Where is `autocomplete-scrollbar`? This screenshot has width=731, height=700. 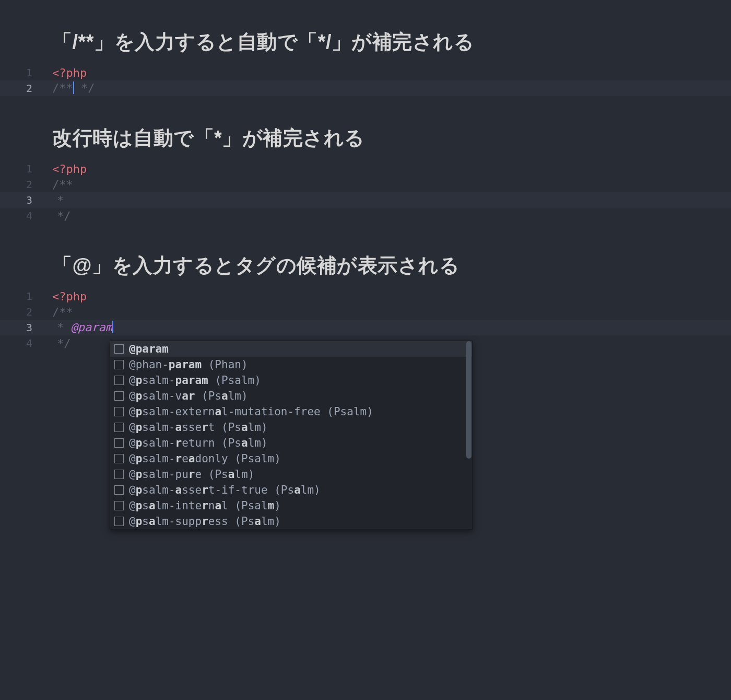 autocomplete-scrollbar is located at coordinates (469, 435).